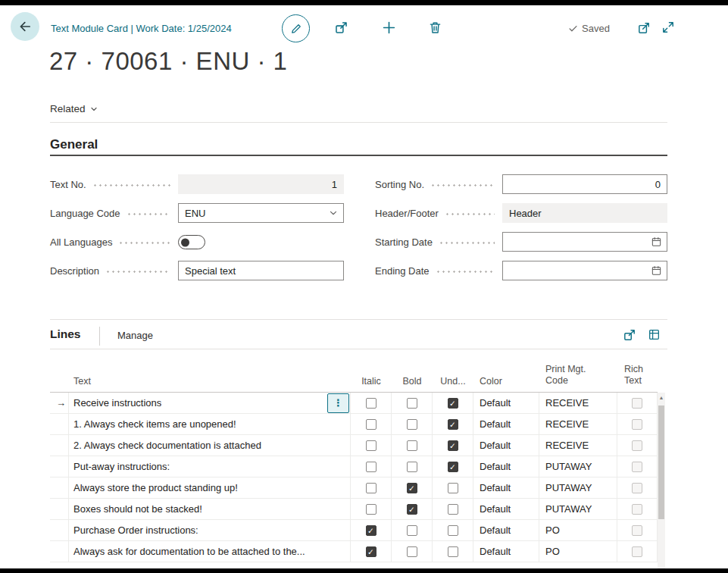 This screenshot has height=573, width=728. What do you see at coordinates (661, 481) in the screenshot?
I see `table-scrollbar: ▲` at bounding box center [661, 481].